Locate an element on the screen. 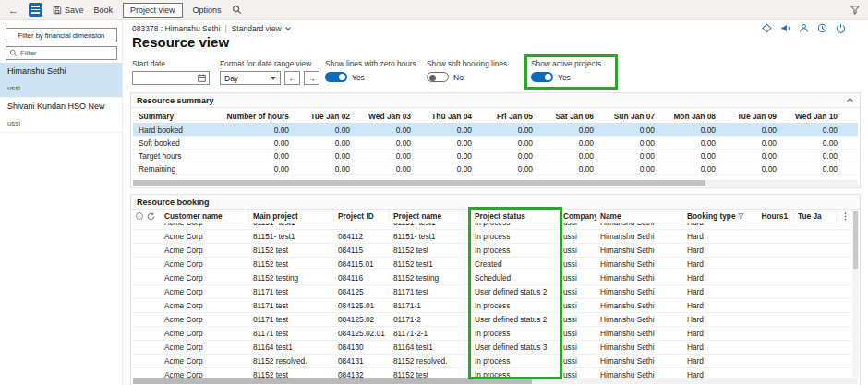  history-clock-icon is located at coordinates (822, 28).